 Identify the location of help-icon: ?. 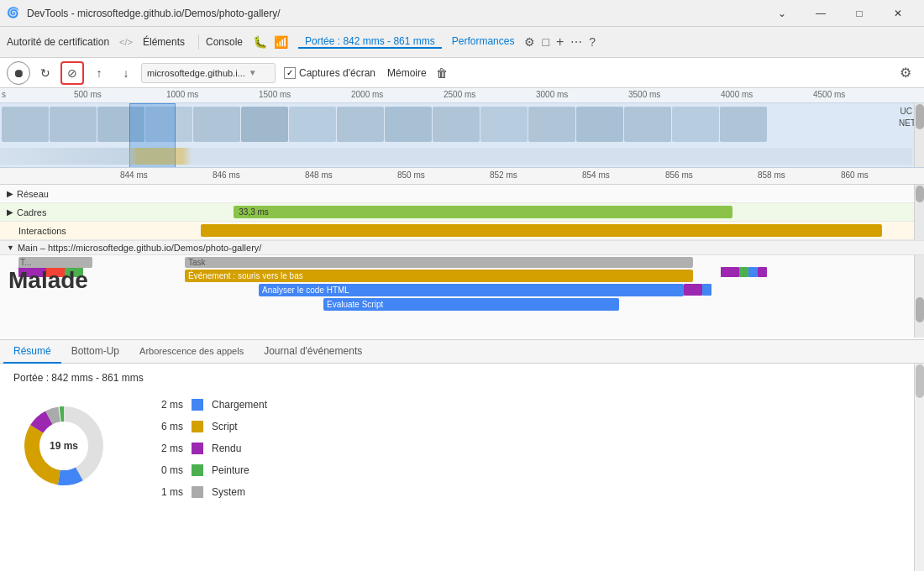
(592, 42).